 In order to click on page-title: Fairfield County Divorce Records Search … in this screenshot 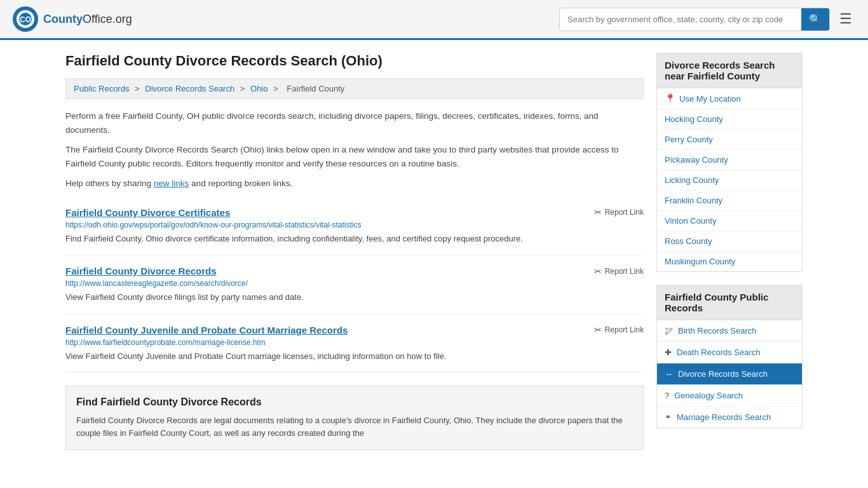, I will do `click(355, 61)`.